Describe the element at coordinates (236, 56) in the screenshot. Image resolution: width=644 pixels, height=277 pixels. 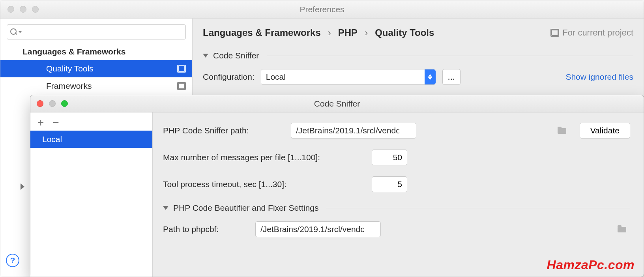
I see `section-title: Code Sniffer` at that location.